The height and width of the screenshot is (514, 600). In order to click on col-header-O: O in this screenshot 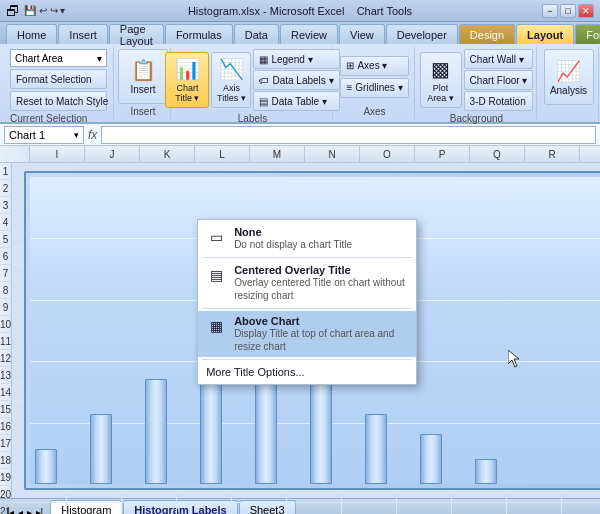, I will do `click(388, 154)`.